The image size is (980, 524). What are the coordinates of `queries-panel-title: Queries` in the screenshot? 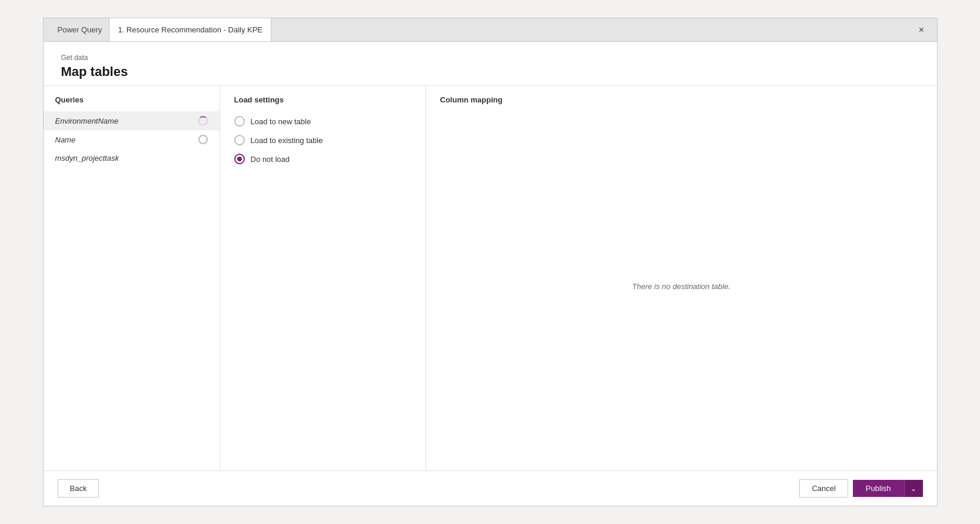 It's located at (132, 104).